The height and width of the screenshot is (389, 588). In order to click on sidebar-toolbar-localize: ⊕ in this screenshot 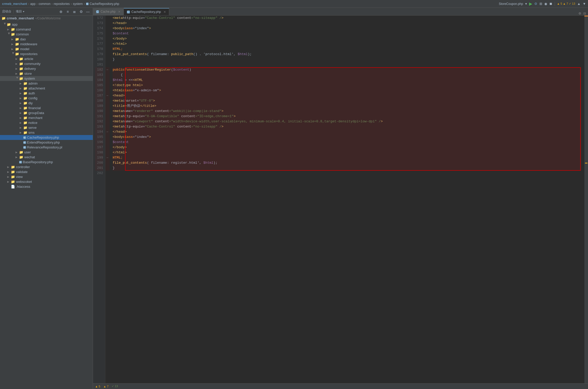, I will do `click(61, 12)`.